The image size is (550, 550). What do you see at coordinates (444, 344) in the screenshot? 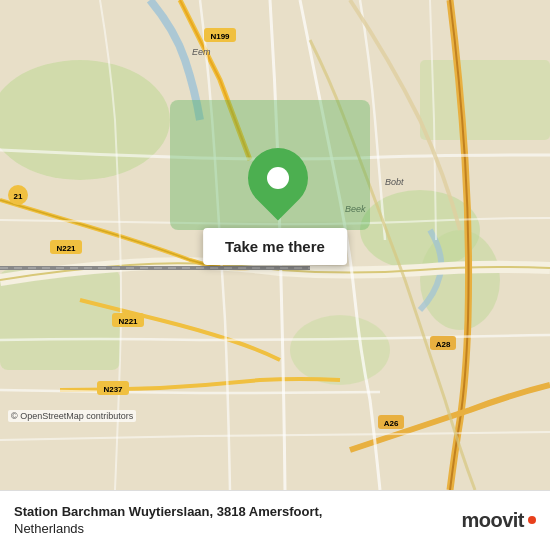
I see `svg-text: A28` at bounding box center [444, 344].